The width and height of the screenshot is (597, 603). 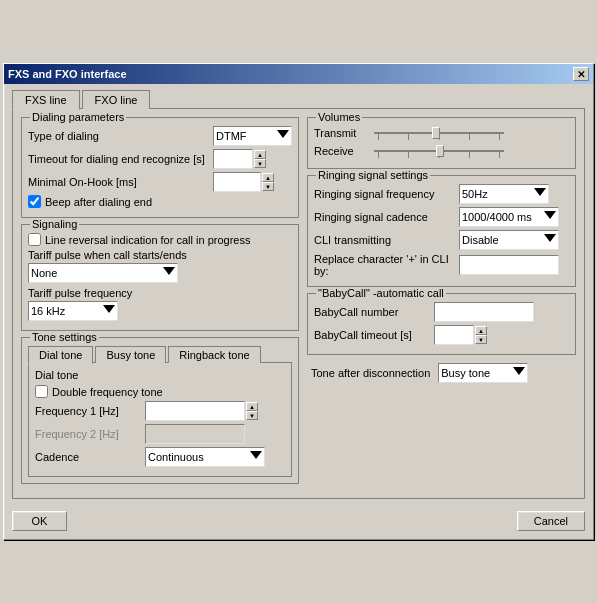 I want to click on timeout-down-btn: ▼, so click(x=260, y=164).